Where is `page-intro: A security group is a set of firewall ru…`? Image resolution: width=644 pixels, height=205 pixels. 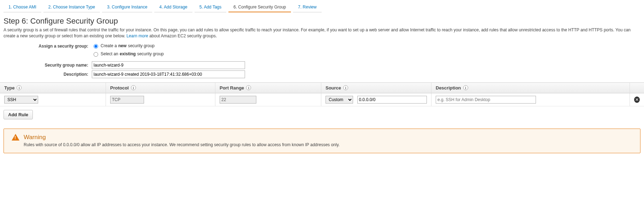
page-intro: A security group is a set of firewall ru… is located at coordinates (322, 33).